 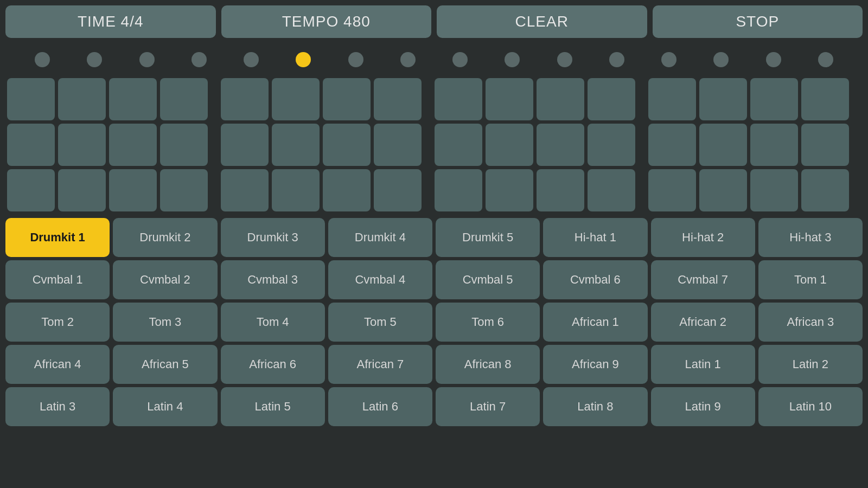 I want to click on pad-row3-col8, so click(x=398, y=190).